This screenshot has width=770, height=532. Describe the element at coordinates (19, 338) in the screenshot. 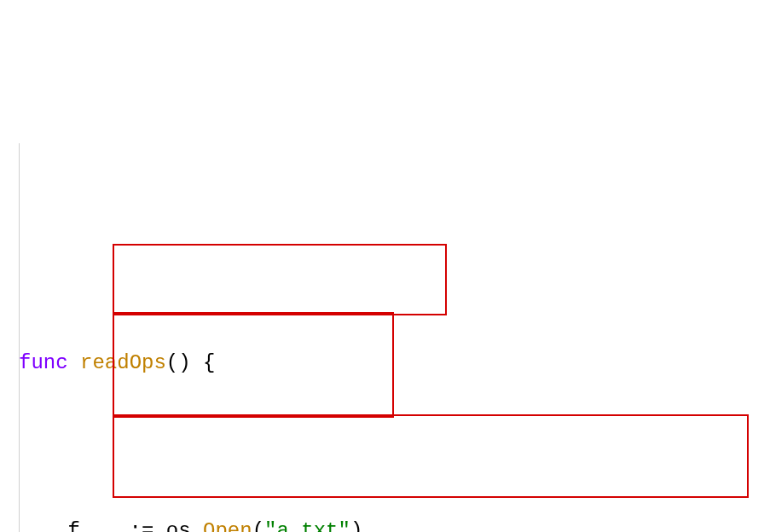

I see `indent-guide` at that location.